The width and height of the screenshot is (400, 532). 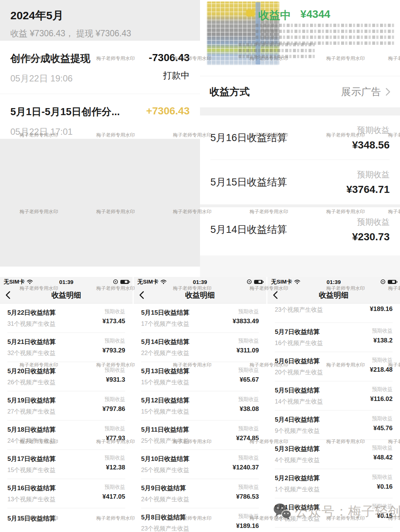 What do you see at coordinates (300, 92) in the screenshot?
I see `income-method-row: 收益方式 展示广告` at bounding box center [300, 92].